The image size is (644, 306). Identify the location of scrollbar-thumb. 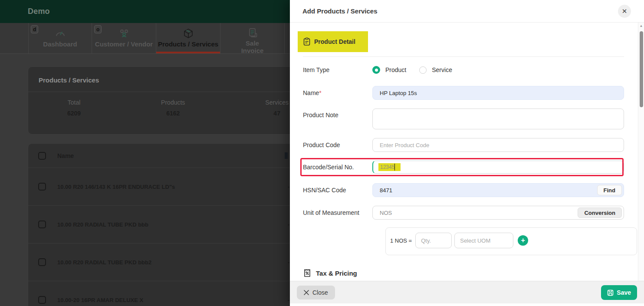
(641, 69).